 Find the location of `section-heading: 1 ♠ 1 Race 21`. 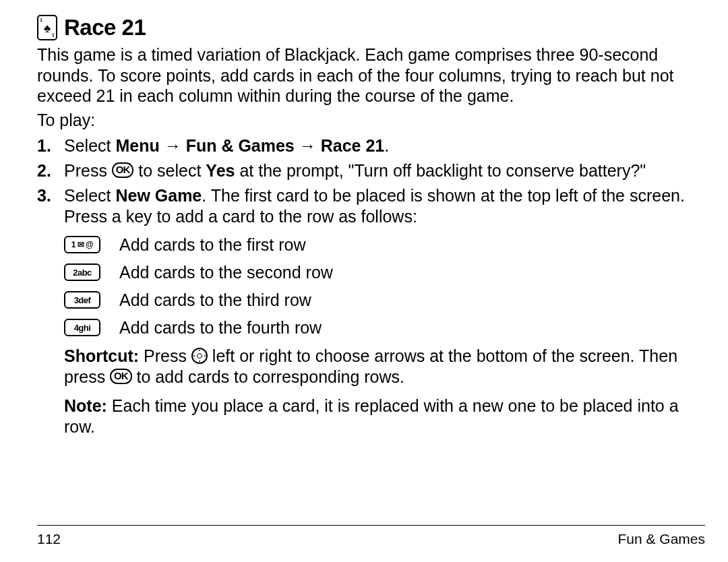

section-heading: 1 ♠ 1 Race 21 is located at coordinates (371, 28).